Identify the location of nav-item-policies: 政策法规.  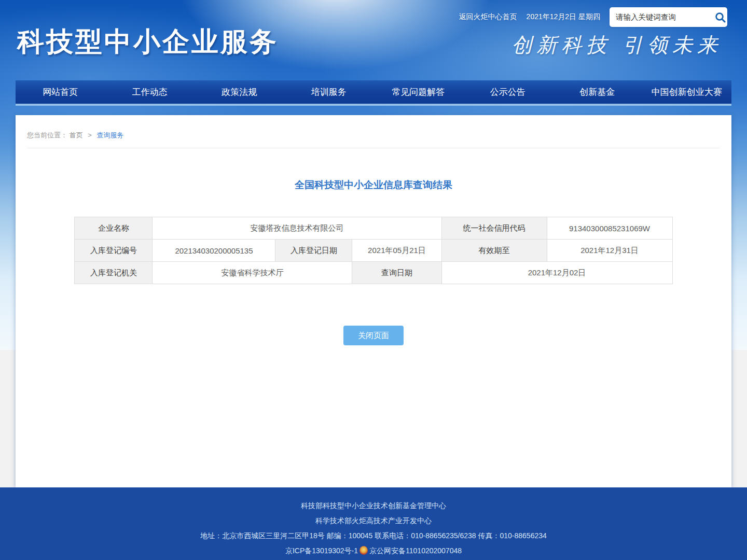
(240, 92).